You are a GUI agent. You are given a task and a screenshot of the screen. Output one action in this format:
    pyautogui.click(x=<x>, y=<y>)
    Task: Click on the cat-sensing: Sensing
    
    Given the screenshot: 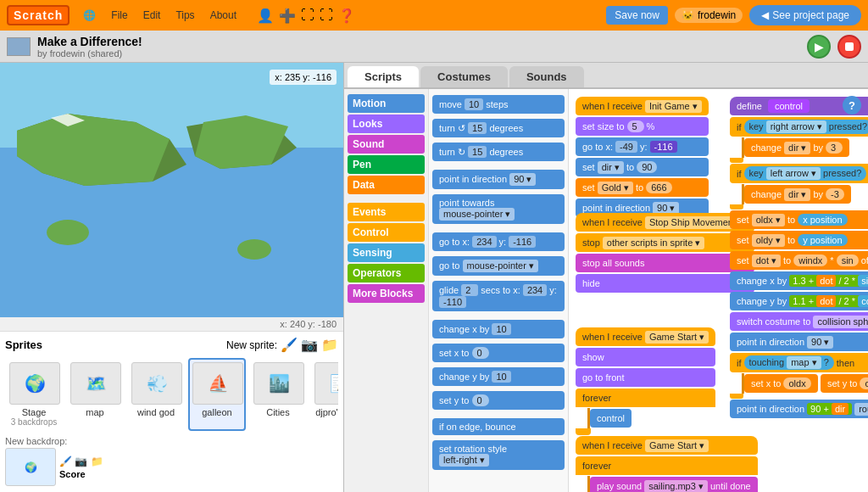 What is the action you would take?
    pyautogui.click(x=387, y=253)
    